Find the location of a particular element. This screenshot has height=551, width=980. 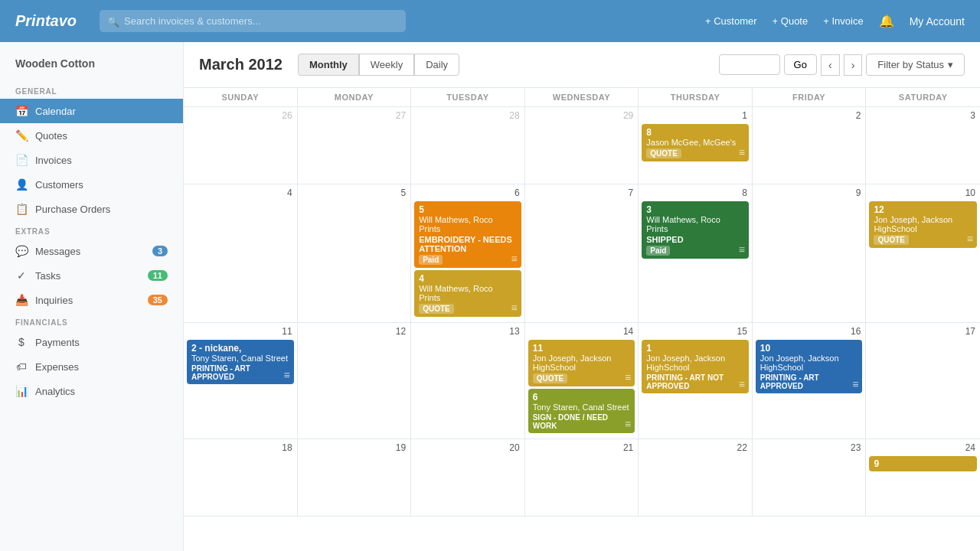

add-customer-button: + Customer is located at coordinates (731, 21).